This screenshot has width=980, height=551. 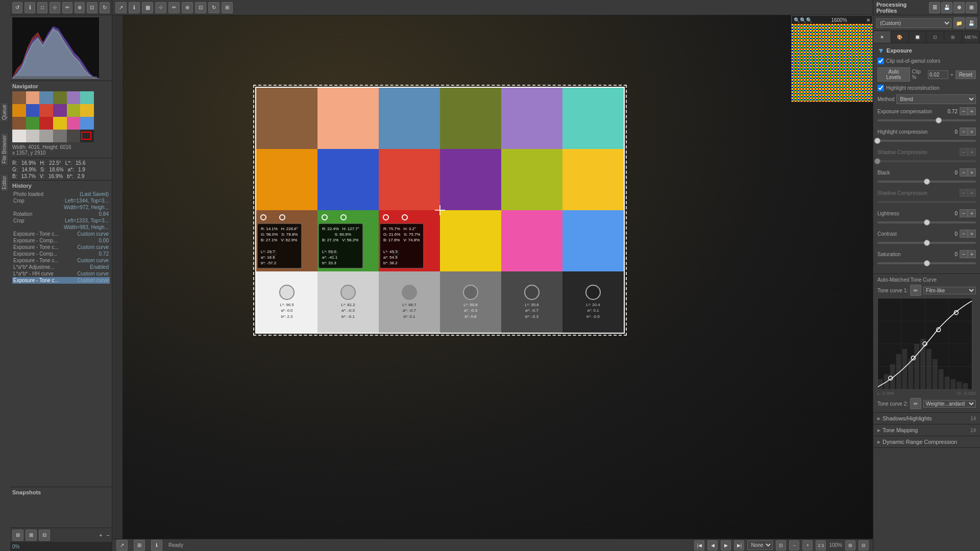 I want to click on auto-levels-btn: Auto Levels, so click(x=894, y=74).